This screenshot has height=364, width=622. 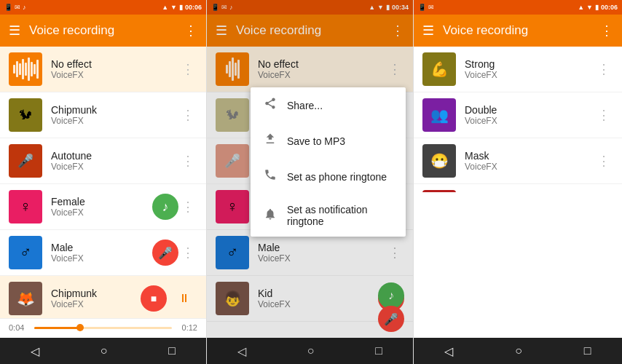 What do you see at coordinates (103, 351) in the screenshot?
I see `nav-bar-1: ◁ ○ □` at bounding box center [103, 351].